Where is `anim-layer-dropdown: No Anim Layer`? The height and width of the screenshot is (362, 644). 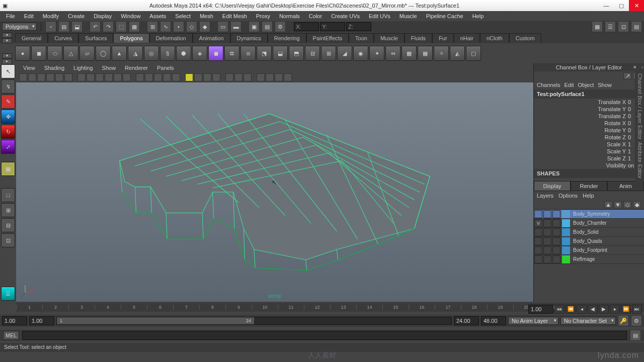
anim-layer-dropdown: No Anim Layer is located at coordinates (533, 321).